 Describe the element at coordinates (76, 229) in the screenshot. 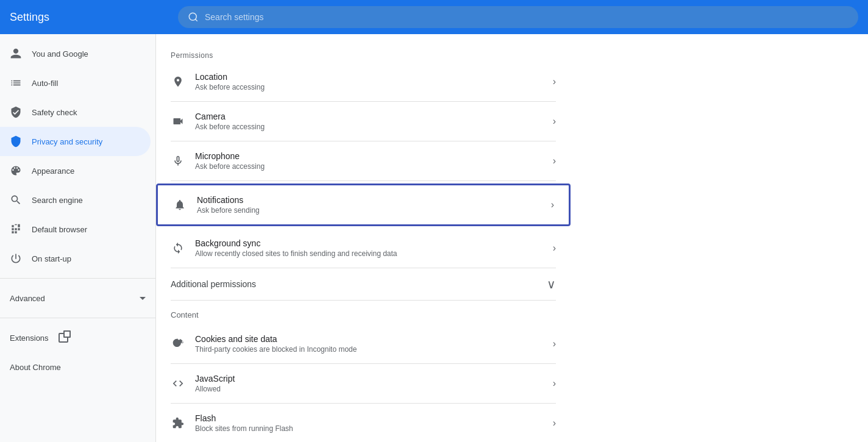

I see `sidebar-item-default-browser: Default browser` at that location.